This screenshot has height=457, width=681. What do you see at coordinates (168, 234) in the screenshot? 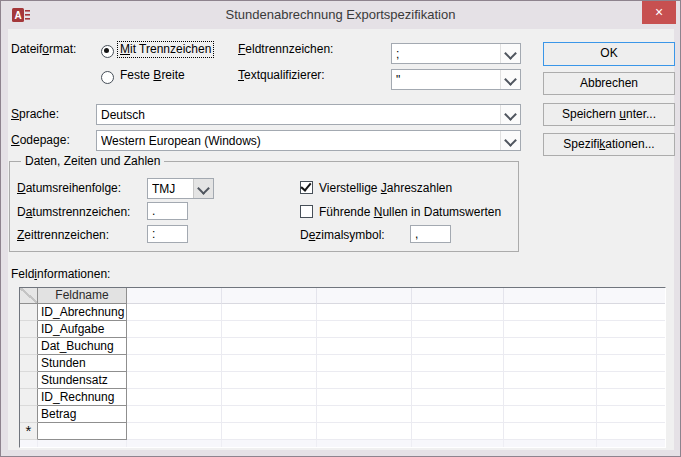
I see `zeittrennzeichen-input: :` at bounding box center [168, 234].